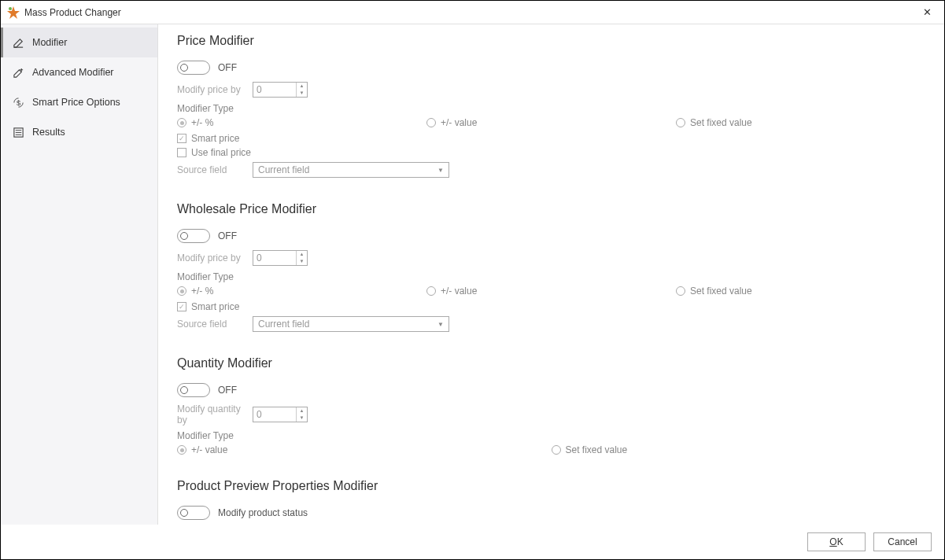 The height and width of the screenshot is (560, 945). Describe the element at coordinates (194, 68) in the screenshot. I see `price-toggle` at that location.